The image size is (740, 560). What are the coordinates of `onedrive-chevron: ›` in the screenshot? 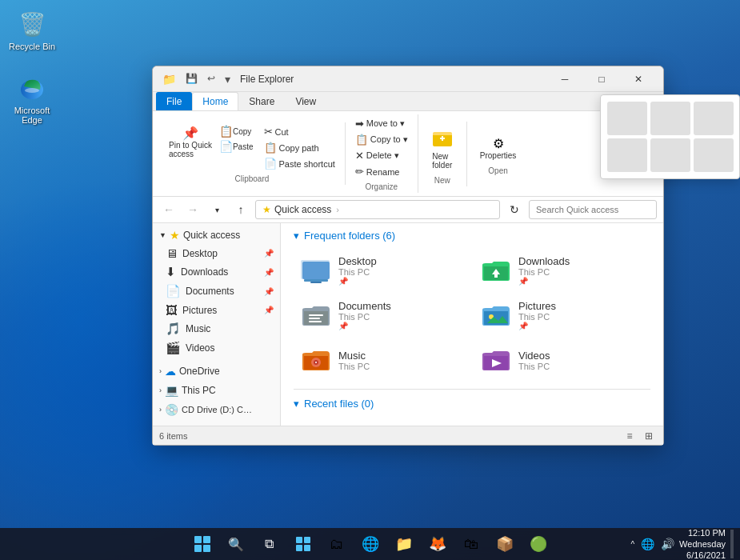 It's located at (160, 371).